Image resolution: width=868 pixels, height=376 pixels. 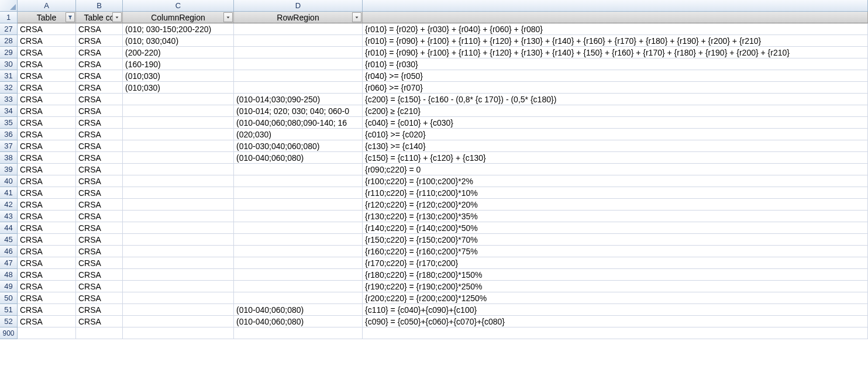 I want to click on row-header-43: 43, so click(x=9, y=216).